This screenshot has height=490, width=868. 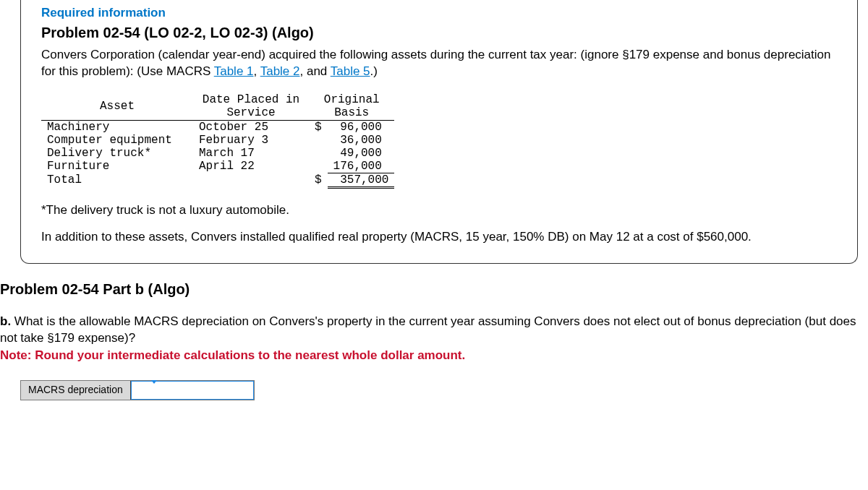 I want to click on date-cell: April 22, so click(x=251, y=166).